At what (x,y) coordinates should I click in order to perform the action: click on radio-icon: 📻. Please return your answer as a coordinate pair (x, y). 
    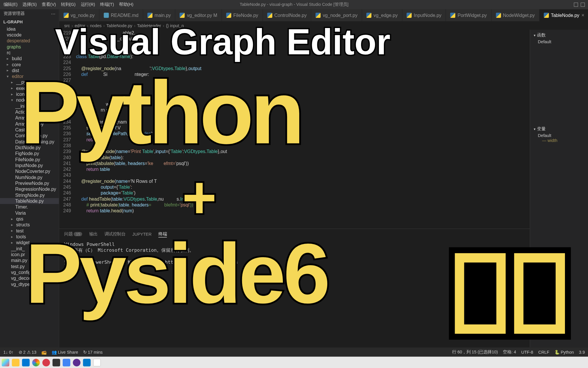
    Looking at the image, I should click on (44, 352).